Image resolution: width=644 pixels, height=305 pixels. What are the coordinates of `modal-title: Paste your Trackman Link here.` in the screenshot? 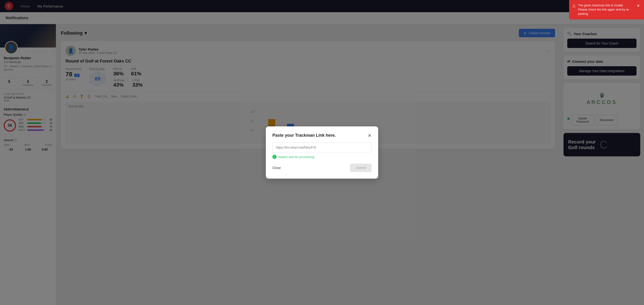 It's located at (304, 136).